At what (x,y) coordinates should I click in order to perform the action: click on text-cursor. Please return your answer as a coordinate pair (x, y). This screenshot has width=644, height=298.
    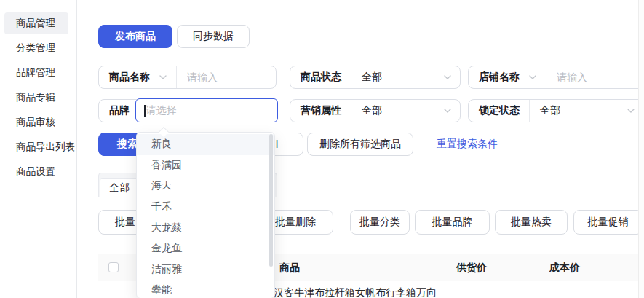
    Looking at the image, I should click on (145, 111).